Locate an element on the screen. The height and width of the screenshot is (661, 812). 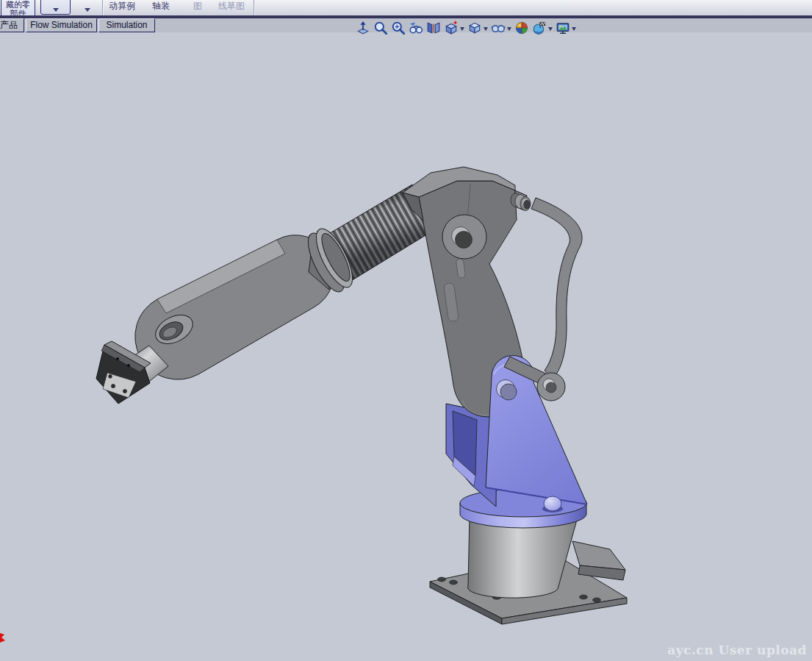
edit-appearance-icon is located at coordinates (522, 28).